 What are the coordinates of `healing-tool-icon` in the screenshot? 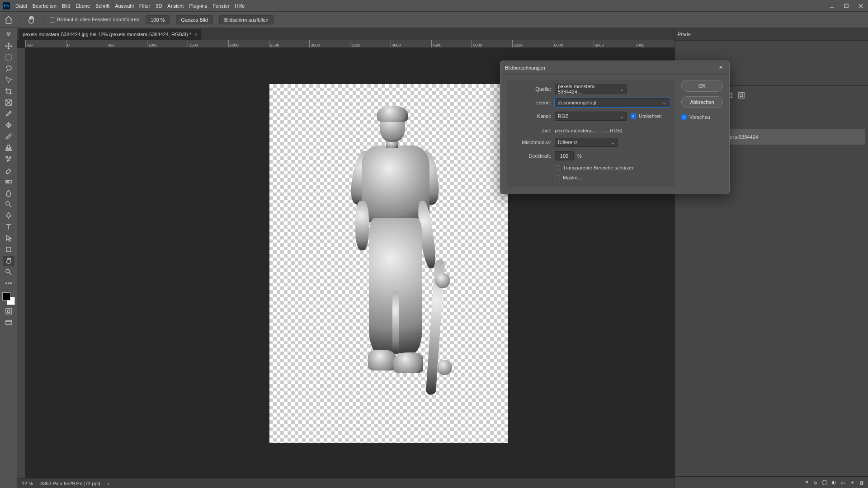 It's located at (9, 125).